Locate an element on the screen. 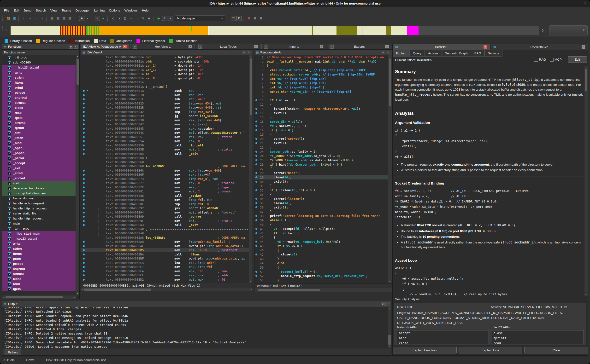 The height and width of the screenshot is (364, 590). disasm-line: .text:0000000000400B1A addr = sockaddr p… is located at coordinates (165, 62).